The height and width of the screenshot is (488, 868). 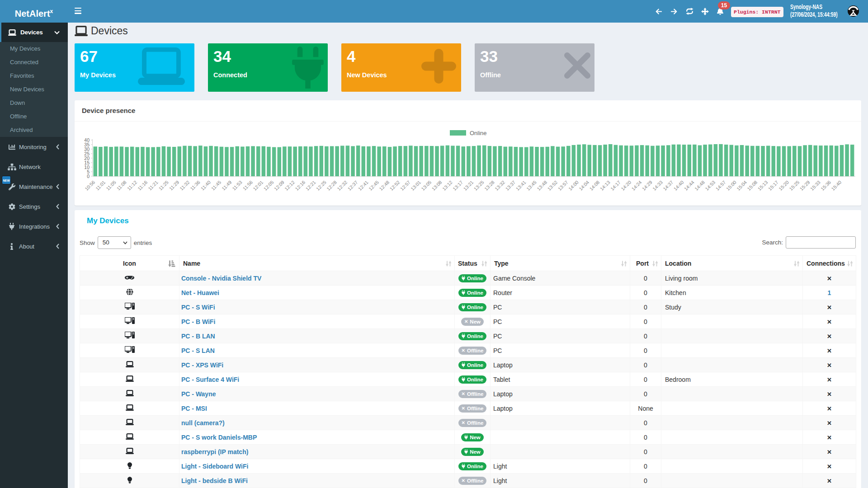 What do you see at coordinates (784, 185) in the screenshot?
I see `svg-text: 15:20` at bounding box center [784, 185].